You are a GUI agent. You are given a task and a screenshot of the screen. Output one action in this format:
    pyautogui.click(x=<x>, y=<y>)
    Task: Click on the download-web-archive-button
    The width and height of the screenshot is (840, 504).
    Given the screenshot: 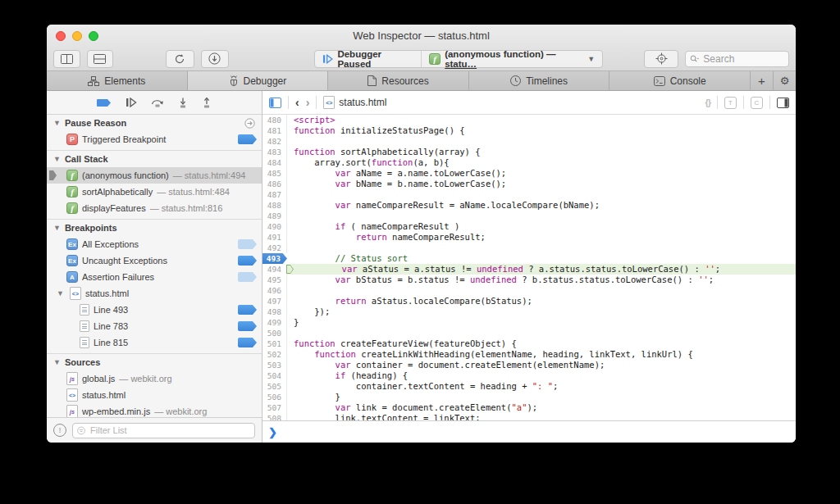 What is the action you would take?
    pyautogui.click(x=215, y=59)
    